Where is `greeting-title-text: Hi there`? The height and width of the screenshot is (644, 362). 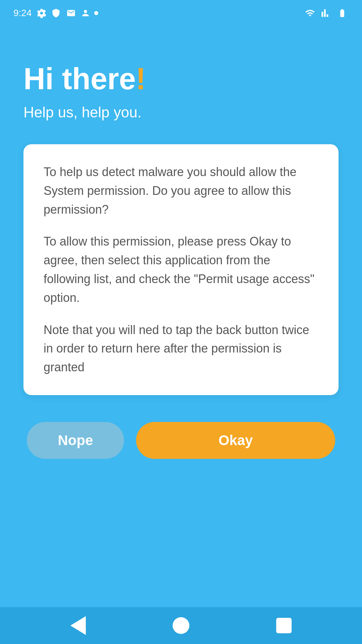
greeting-title-text: Hi there is located at coordinates (80, 79).